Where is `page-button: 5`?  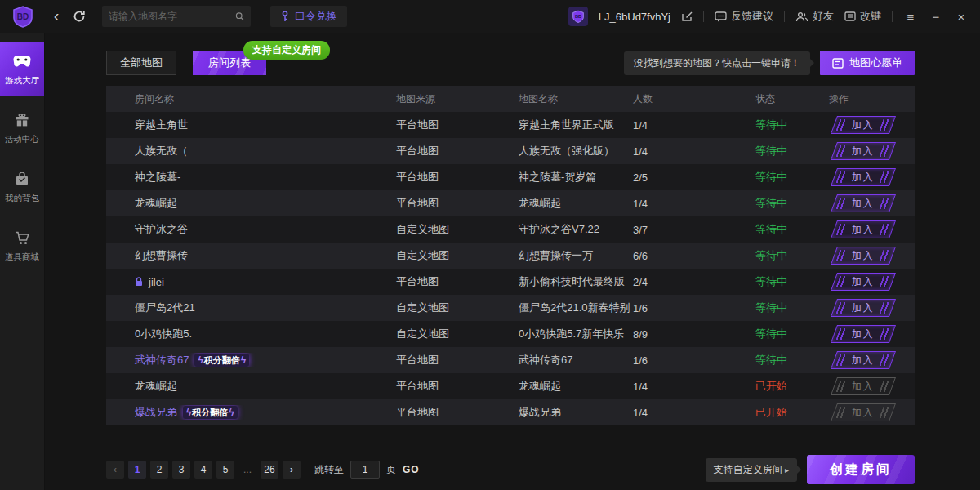
page-button: 5 is located at coordinates (225, 470).